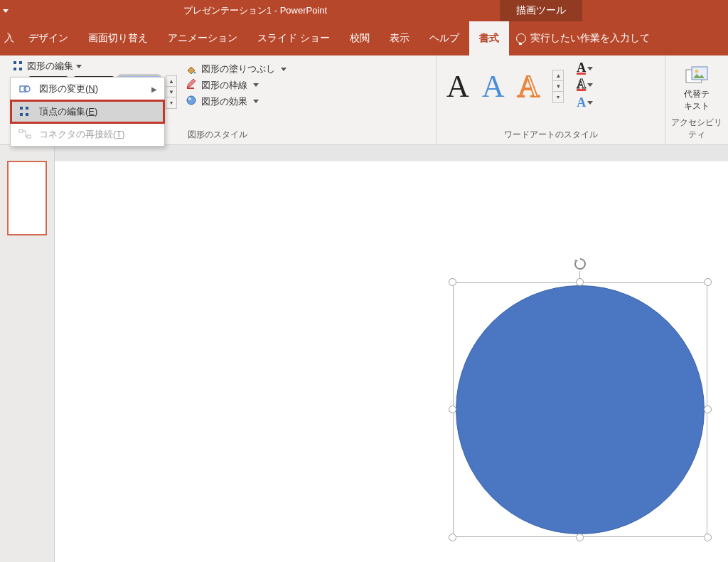 Image resolution: width=728 pixels, height=562 pixels. Describe the element at coordinates (584, 85) in the screenshot. I see `text-outline-button: A` at that location.